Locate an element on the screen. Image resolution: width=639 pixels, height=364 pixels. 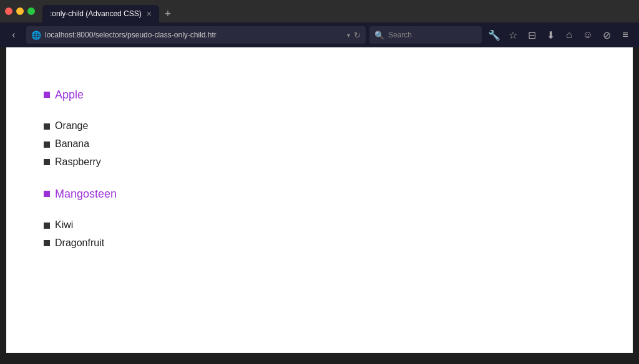
fruit-list-1: Apple is located at coordinates (320, 95).